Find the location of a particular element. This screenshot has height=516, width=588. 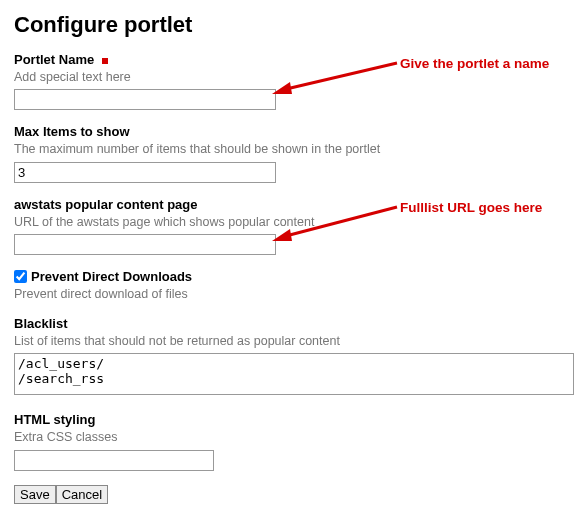

button-bar: SaveCancel is located at coordinates (294, 494).